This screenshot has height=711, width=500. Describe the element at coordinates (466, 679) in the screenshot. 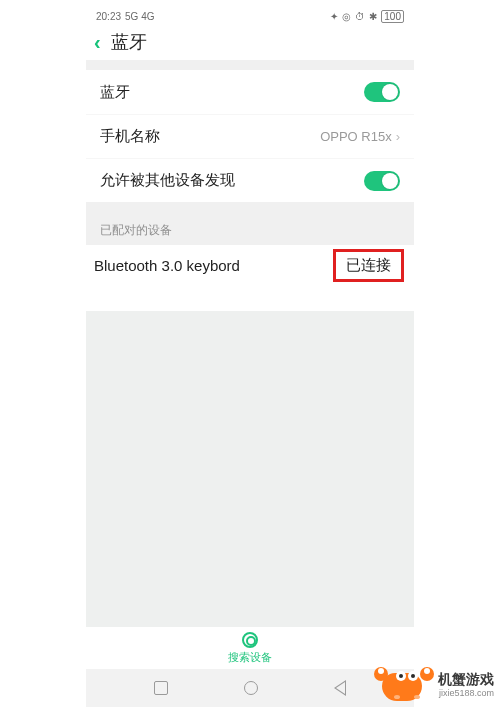

I see `watermark-brand: 机蟹游戏` at that location.